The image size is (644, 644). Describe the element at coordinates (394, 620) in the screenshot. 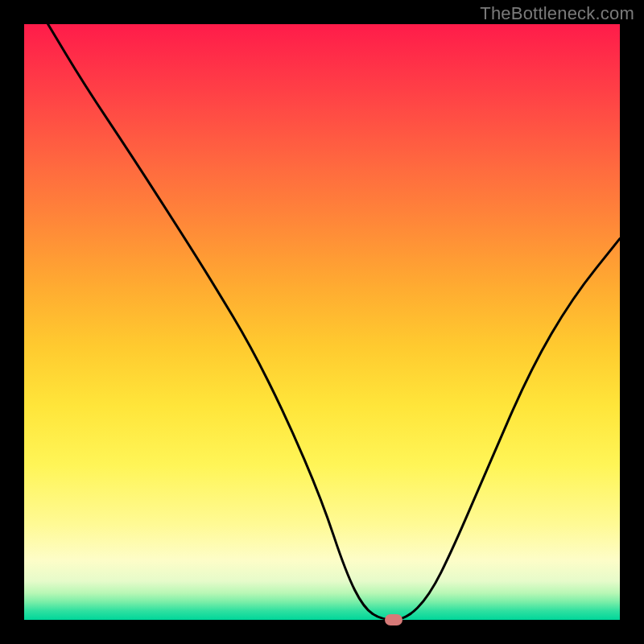

I see `min-marker` at that location.